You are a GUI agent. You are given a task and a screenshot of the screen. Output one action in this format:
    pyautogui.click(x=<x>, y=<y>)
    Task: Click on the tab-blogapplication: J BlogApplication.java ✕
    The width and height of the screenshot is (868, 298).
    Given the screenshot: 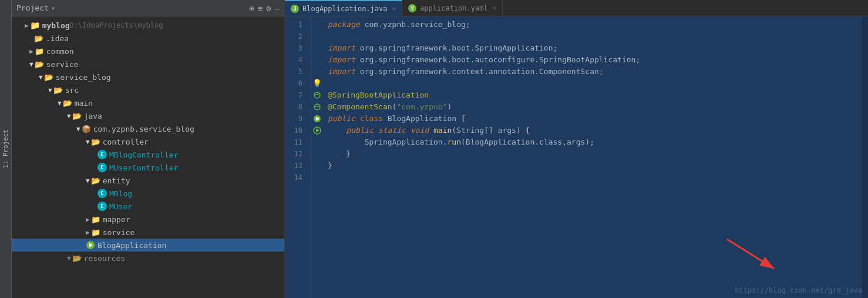 What is the action you would take?
    pyautogui.click(x=344, y=8)
    